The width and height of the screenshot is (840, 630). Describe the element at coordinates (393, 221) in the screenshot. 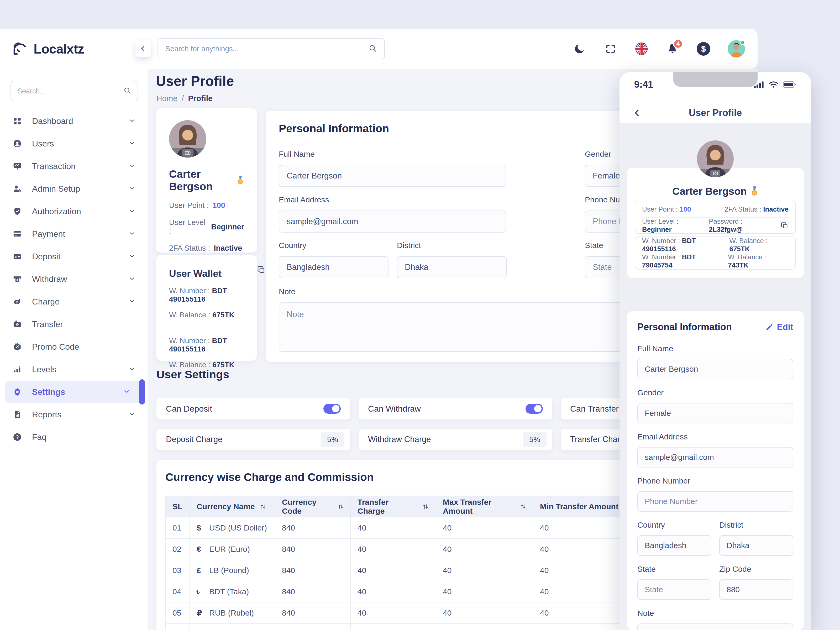

I see `email-input` at that location.